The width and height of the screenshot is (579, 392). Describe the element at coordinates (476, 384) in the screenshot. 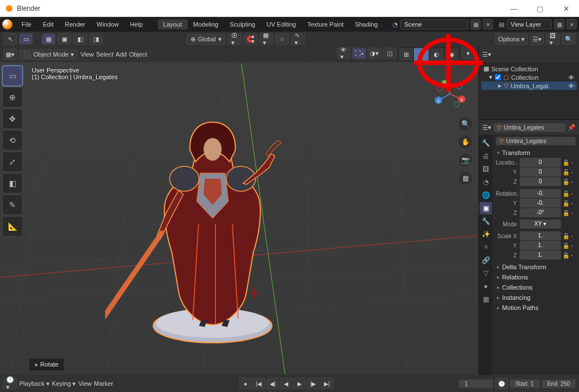

I see `current-frame-input: 1` at that location.